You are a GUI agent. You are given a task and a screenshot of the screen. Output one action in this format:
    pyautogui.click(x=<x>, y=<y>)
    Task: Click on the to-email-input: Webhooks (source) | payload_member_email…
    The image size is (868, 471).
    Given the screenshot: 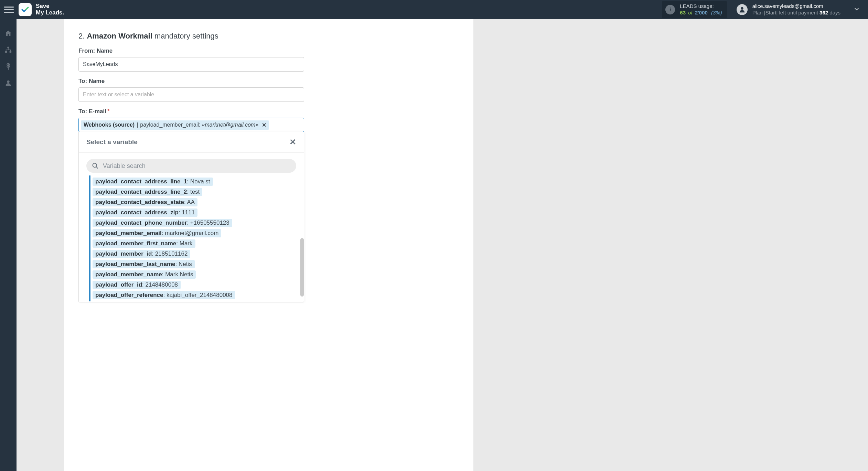 What is the action you would take?
    pyautogui.click(x=191, y=125)
    